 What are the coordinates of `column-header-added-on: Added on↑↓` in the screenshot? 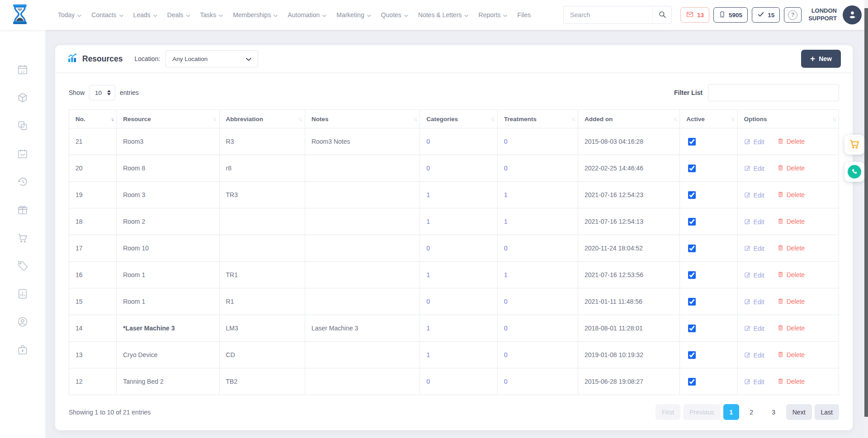 It's located at (628, 119).